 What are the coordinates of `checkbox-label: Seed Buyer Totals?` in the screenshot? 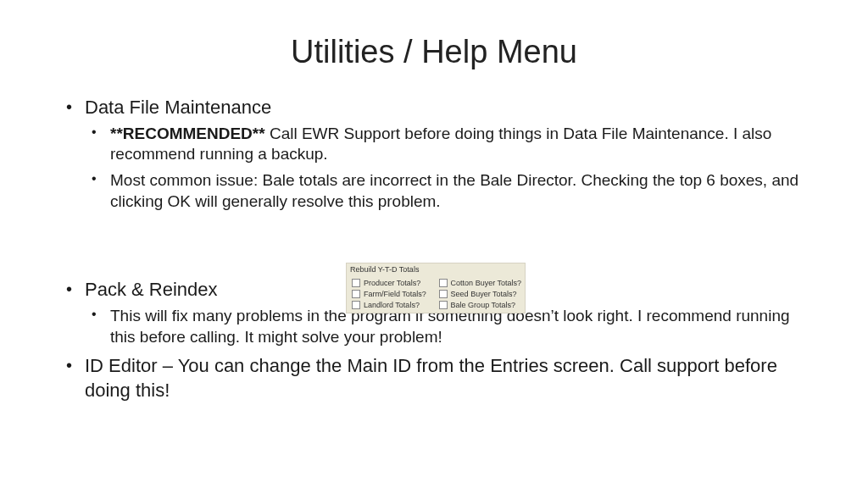 It's located at (484, 294).